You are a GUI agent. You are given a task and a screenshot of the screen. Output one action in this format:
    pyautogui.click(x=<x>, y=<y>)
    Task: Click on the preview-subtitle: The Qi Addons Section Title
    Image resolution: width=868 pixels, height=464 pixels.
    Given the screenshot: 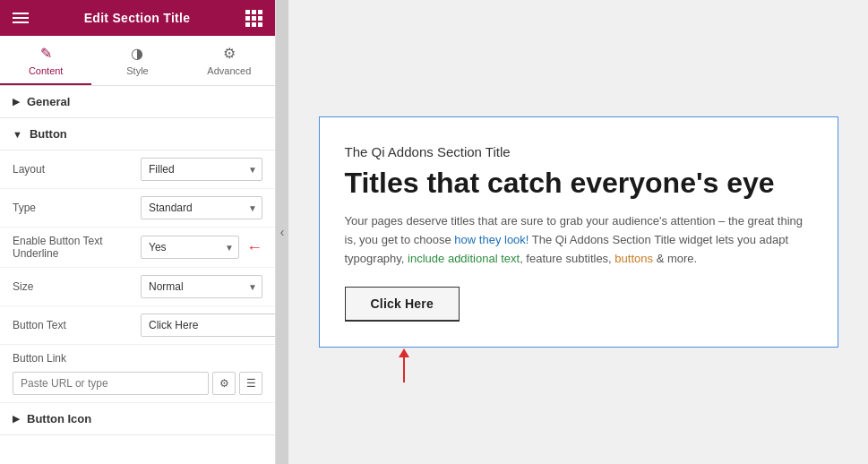 What is the action you would take?
    pyautogui.click(x=579, y=152)
    